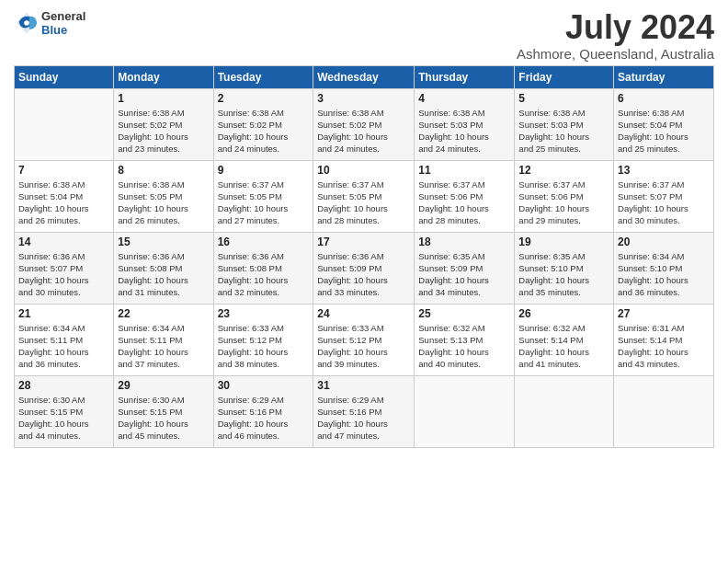 Image resolution: width=728 pixels, height=563 pixels. Describe the element at coordinates (63, 17) in the screenshot. I see `logo-general: General` at that location.